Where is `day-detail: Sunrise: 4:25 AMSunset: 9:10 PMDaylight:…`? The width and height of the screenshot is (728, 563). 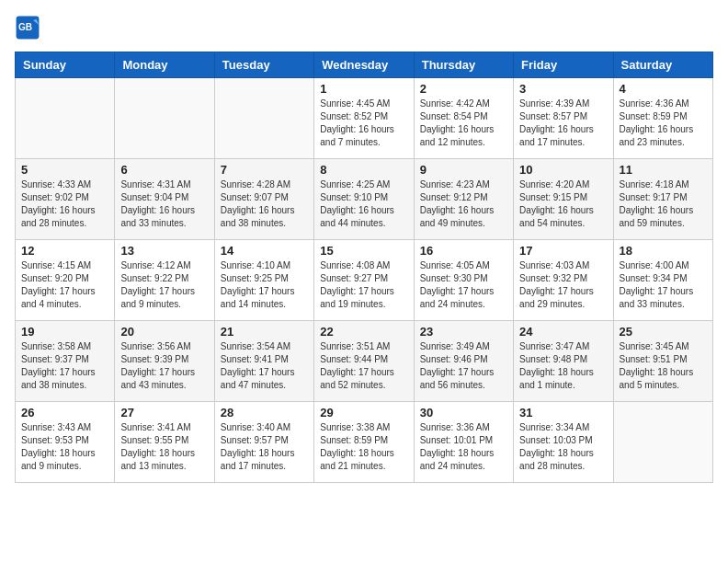 day-detail: Sunrise: 4:25 AMSunset: 9:10 PMDaylight:… is located at coordinates (364, 204).